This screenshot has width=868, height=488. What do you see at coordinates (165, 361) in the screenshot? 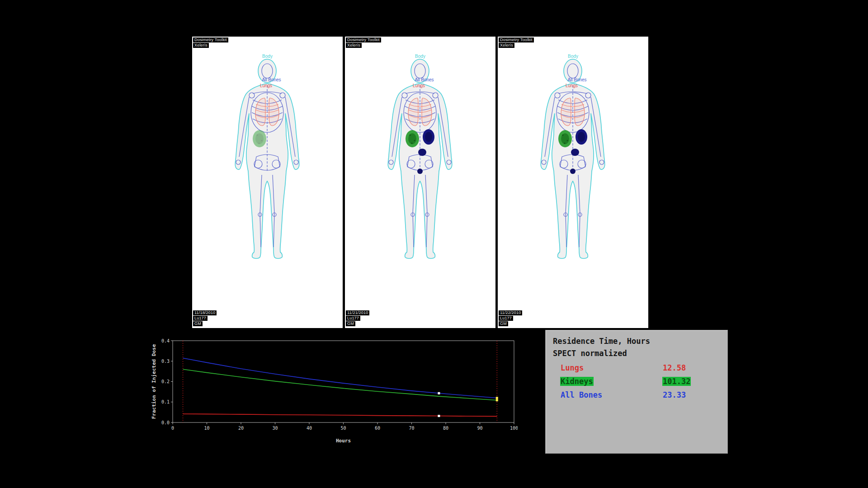
I see `svg-text: 0.3` at bounding box center [165, 361].